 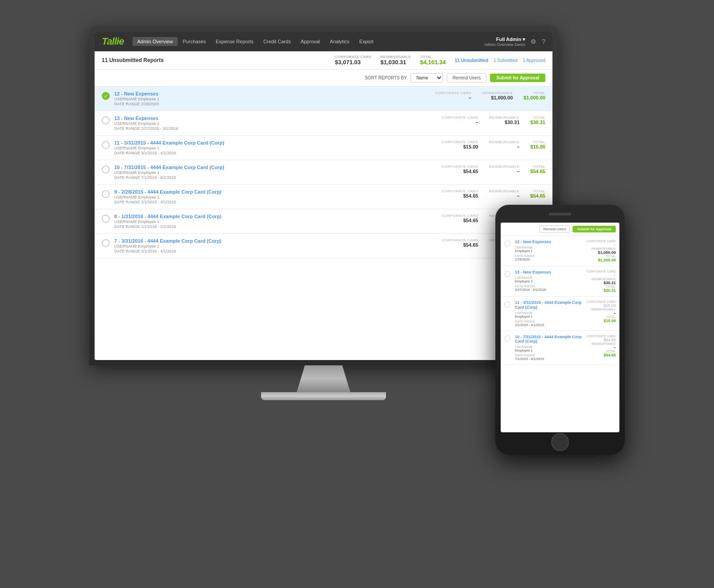 What do you see at coordinates (460, 220) in the screenshot?
I see `corp-value-8: $54.65` at bounding box center [460, 220].